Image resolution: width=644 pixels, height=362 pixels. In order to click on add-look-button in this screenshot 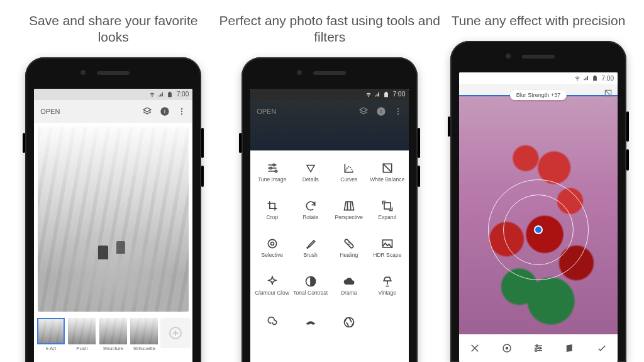, I will do `click(175, 336)`.